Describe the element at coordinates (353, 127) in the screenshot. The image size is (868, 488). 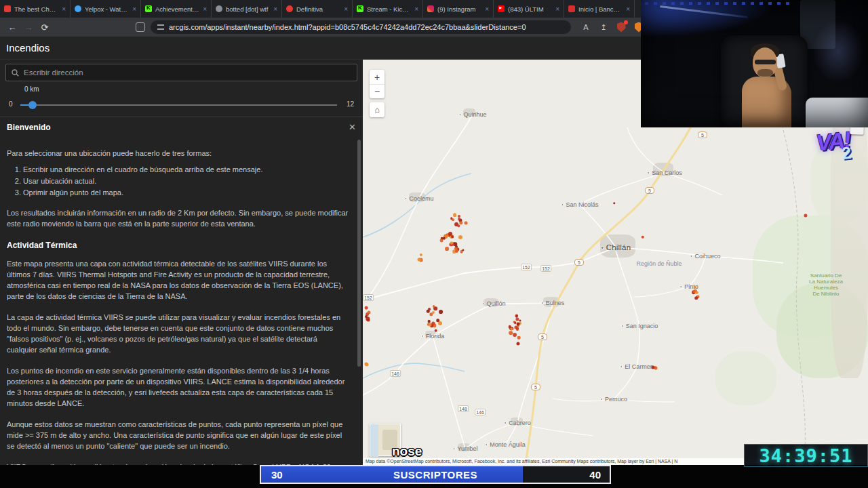
I see `close-icon: ✕` at that location.